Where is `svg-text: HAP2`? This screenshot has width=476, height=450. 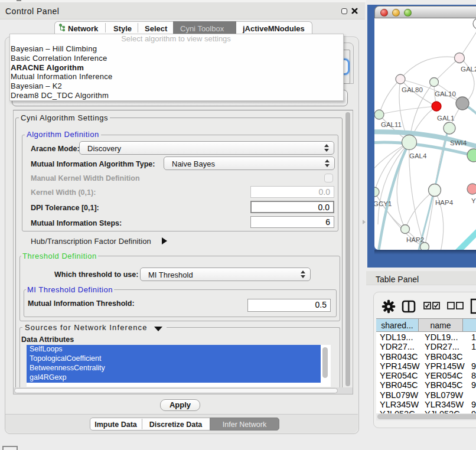 svg-text: HAP2 is located at coordinates (415, 240).